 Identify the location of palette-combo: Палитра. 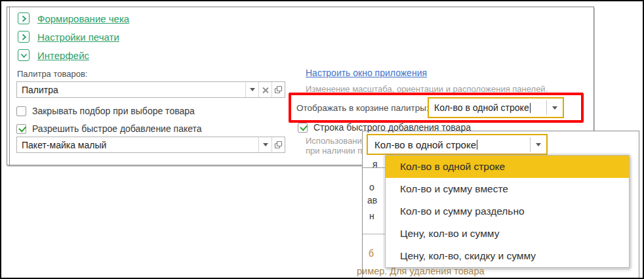
(151, 89).